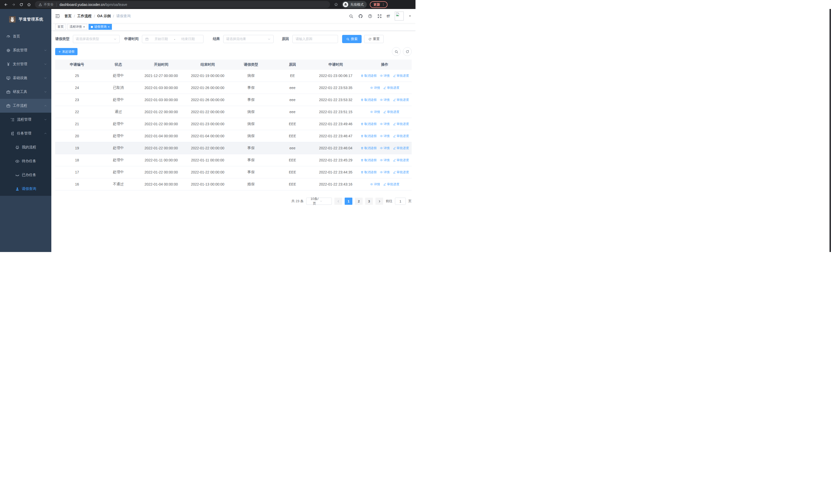 This screenshot has height=504, width=831. What do you see at coordinates (251, 76) in the screenshot?
I see `table-cell: 病假` at bounding box center [251, 76].